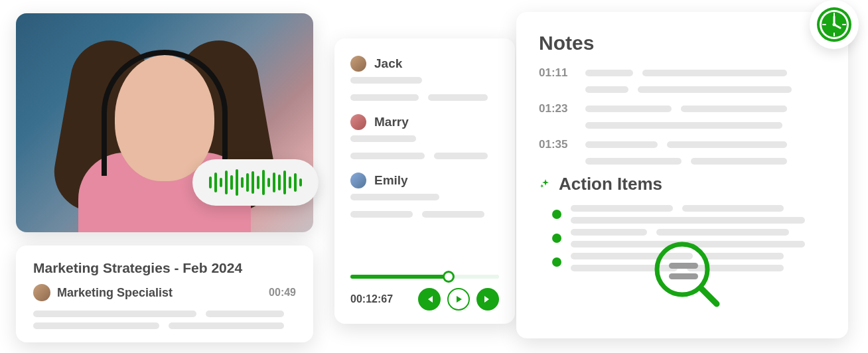 The width and height of the screenshot is (868, 353). What do you see at coordinates (255, 182) in the screenshot?
I see `audio-waveform-icon` at bounding box center [255, 182].